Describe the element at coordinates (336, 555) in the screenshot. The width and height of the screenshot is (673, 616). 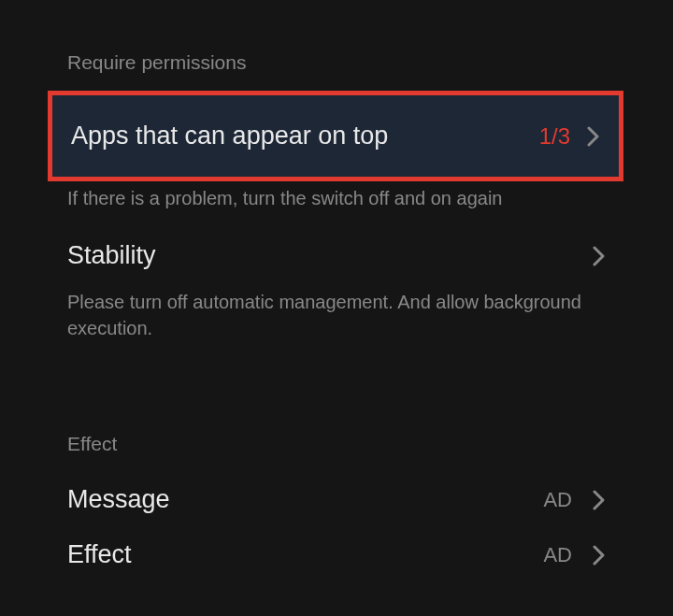
I see `item-effect: Effect AD` at that location.